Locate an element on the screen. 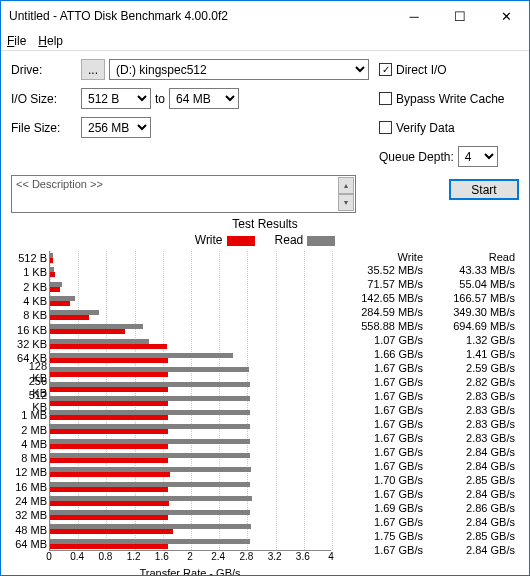 This screenshot has height=576, width=530. bypass-cache-checkbox: Bypass Write Cache is located at coordinates (449, 99).